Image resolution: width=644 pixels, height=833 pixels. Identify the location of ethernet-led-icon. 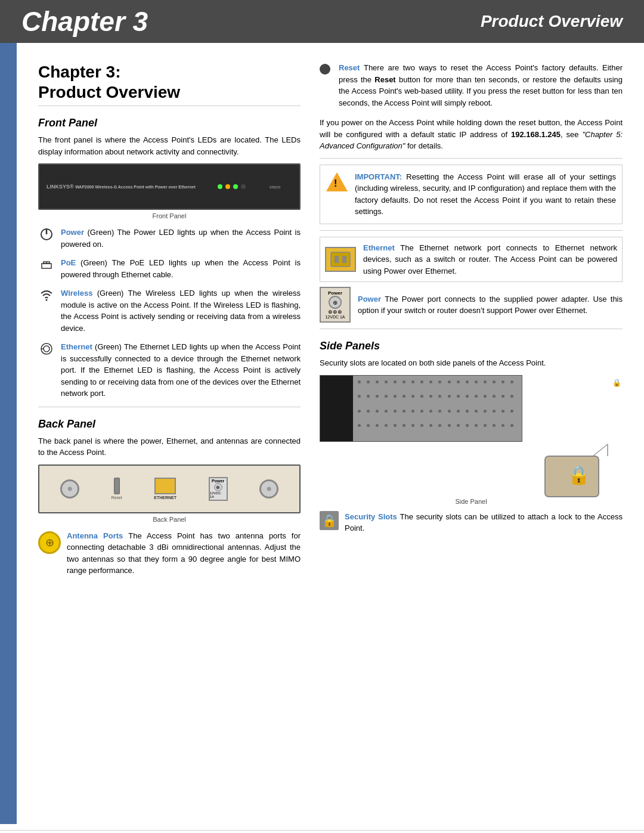
(47, 351).